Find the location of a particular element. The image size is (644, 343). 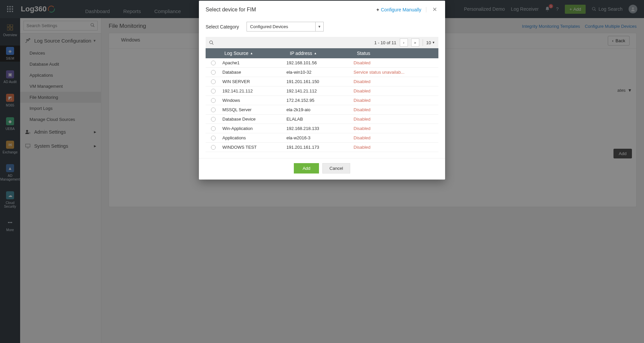

category-value: Configured Devices is located at coordinates (269, 27).